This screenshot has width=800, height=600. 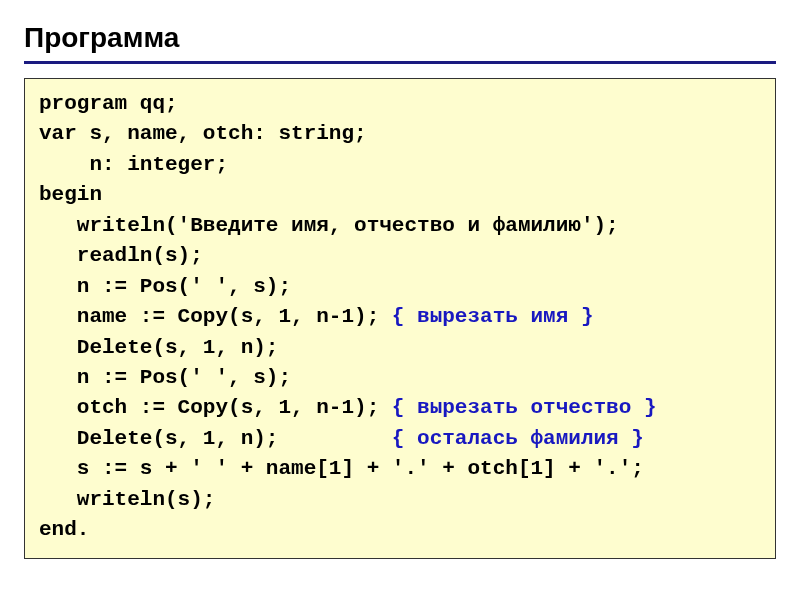 I want to click on title-rule, so click(x=400, y=62).